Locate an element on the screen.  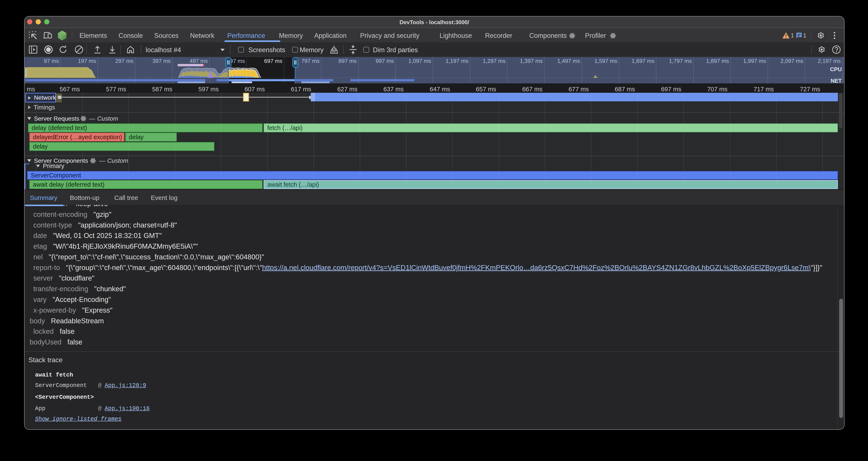
svg-text: CPU is located at coordinates (836, 69).